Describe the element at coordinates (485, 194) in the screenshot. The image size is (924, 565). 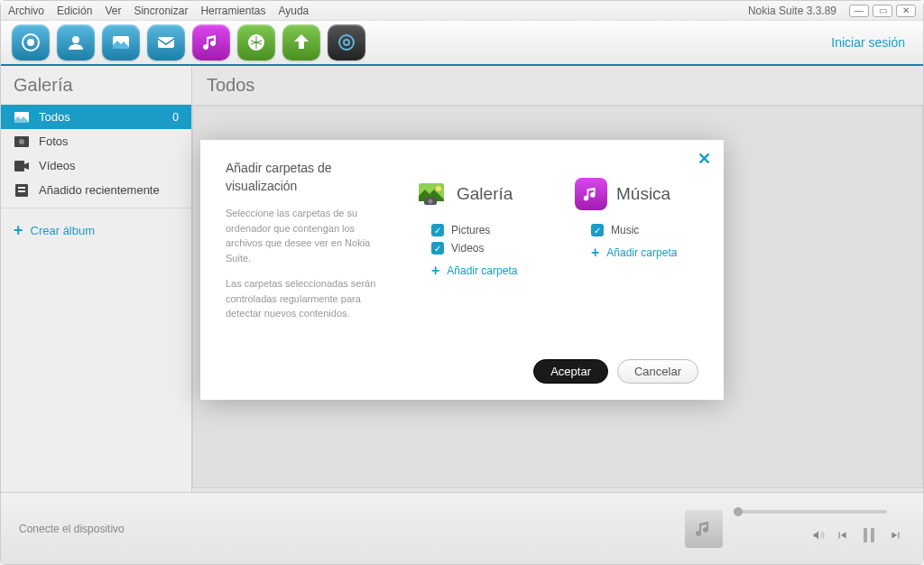
I see `gallery-section-title: Galería` at that location.